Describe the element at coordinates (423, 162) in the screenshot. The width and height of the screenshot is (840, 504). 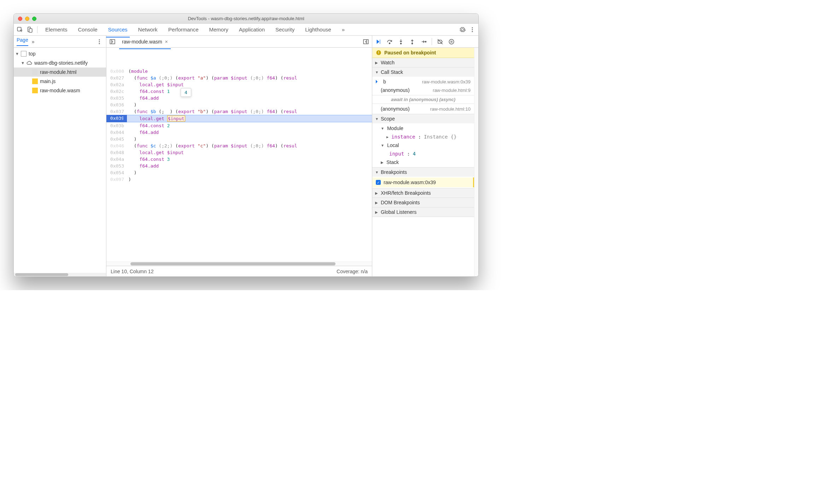
I see `scope-stack: ▶Stack` at that location.